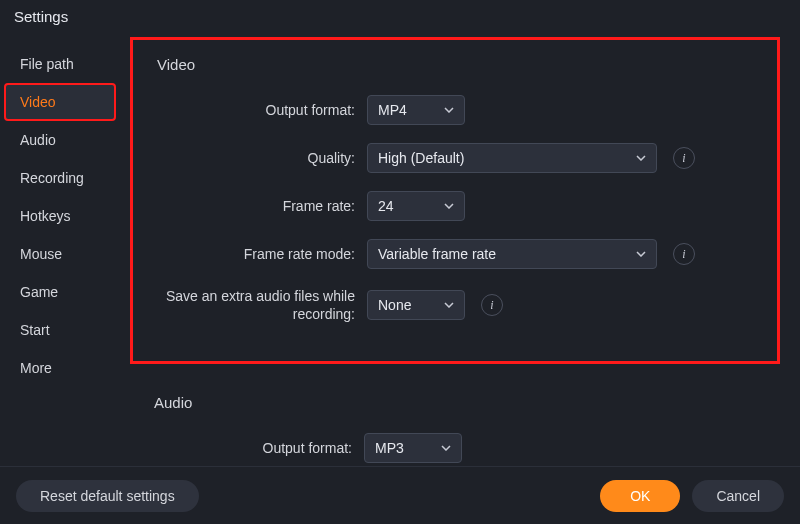  Describe the element at coordinates (455, 158) in the screenshot. I see `row-quality: Quality: High (Default) i` at that location.